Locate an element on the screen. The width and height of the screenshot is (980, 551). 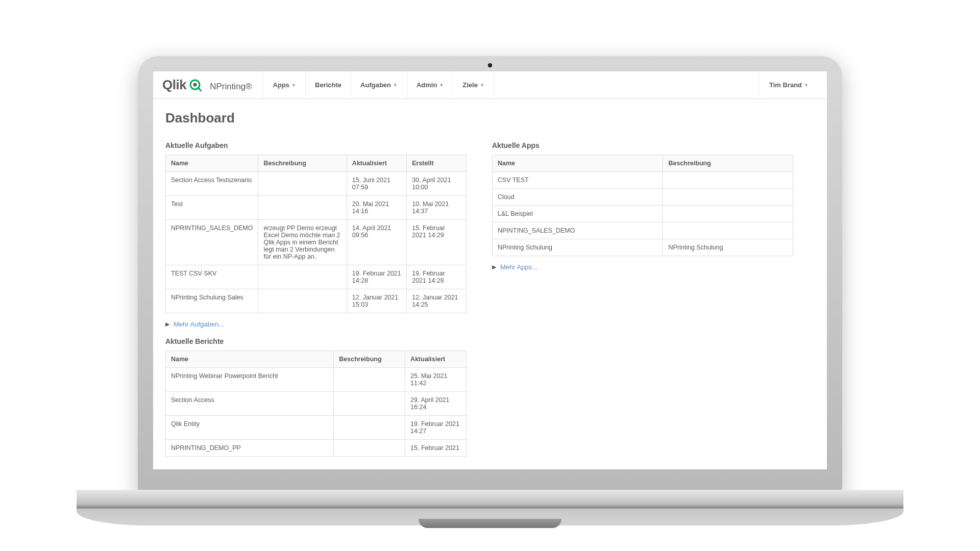
report-updated-cell: 29. April 2021 16:24 is located at coordinates (436, 404).